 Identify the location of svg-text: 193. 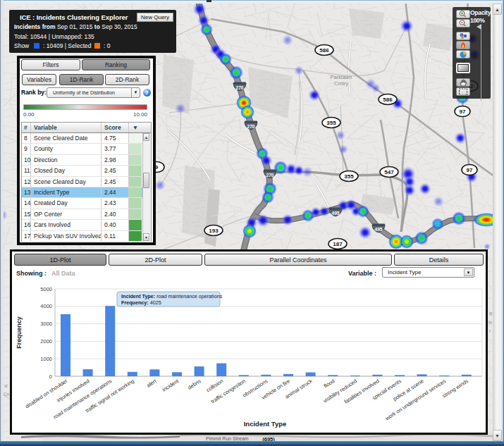
(214, 231).